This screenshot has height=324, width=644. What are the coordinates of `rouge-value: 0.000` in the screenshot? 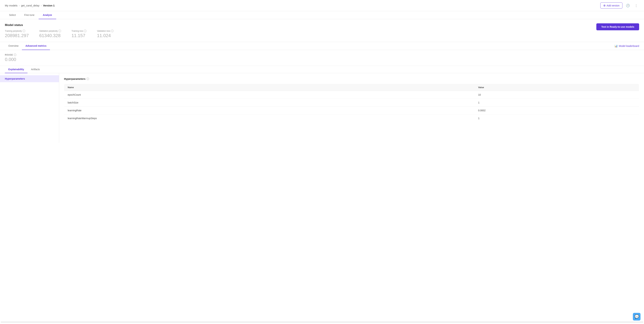 It's located at (322, 60).